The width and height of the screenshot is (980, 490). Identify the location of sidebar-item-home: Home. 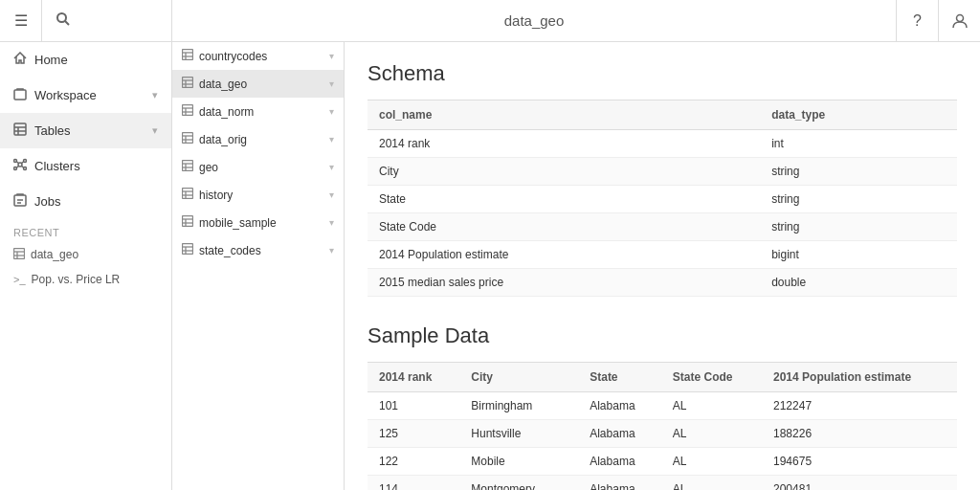
(86, 59).